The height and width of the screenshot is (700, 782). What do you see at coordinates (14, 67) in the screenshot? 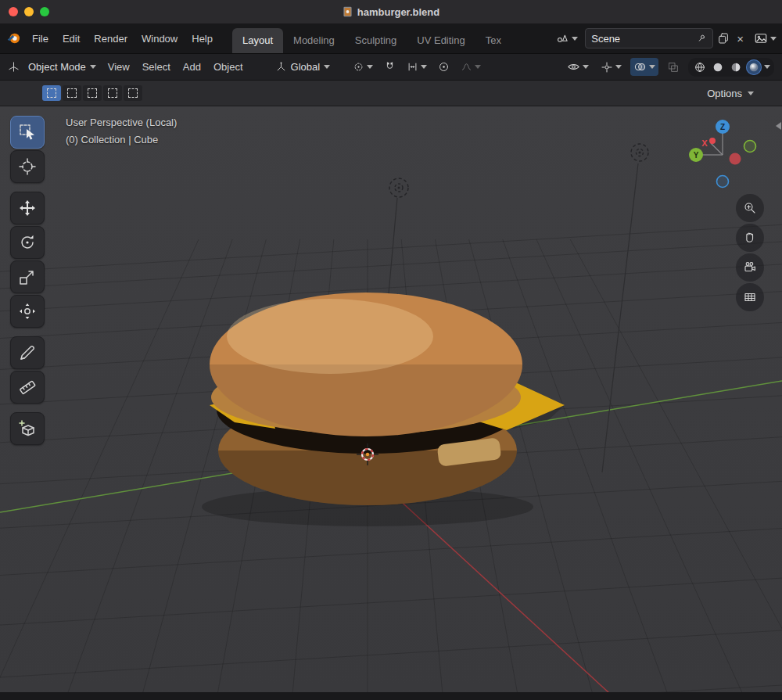
I see `editor-type-dropdown` at bounding box center [14, 67].